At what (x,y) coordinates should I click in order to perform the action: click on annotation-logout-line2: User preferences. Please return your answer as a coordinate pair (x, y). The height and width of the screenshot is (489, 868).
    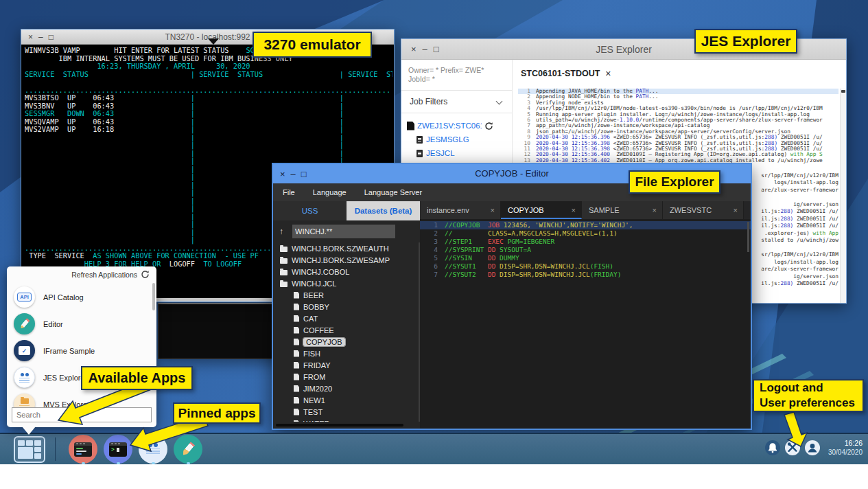
    Looking at the image, I should click on (811, 403).